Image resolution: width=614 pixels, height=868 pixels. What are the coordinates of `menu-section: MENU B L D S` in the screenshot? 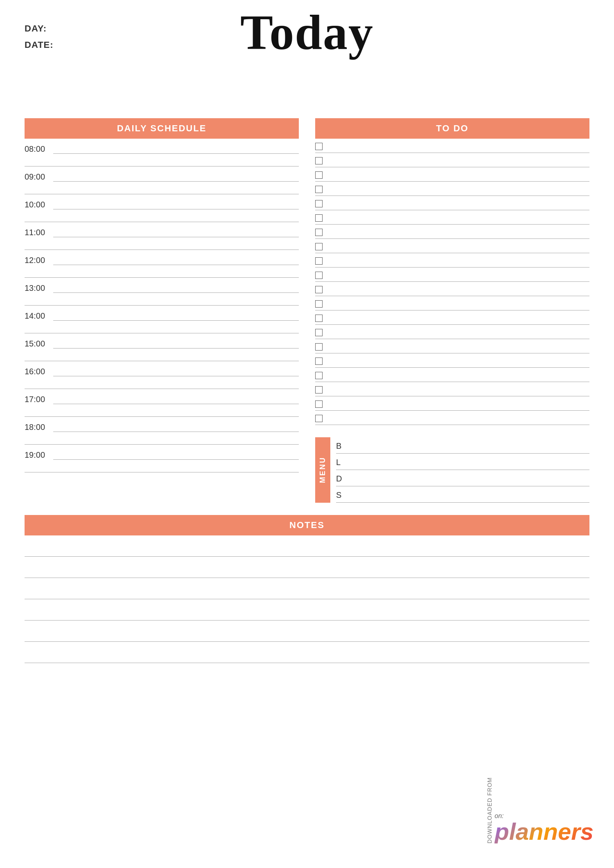 It's located at (452, 470).